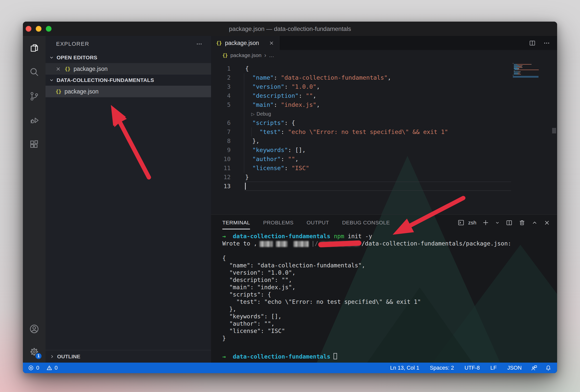 Image resolution: width=580 pixels, height=392 pixels. Describe the element at coordinates (384, 159) in the screenshot. I see `code-line-10: 10 "author": "",` at that location.